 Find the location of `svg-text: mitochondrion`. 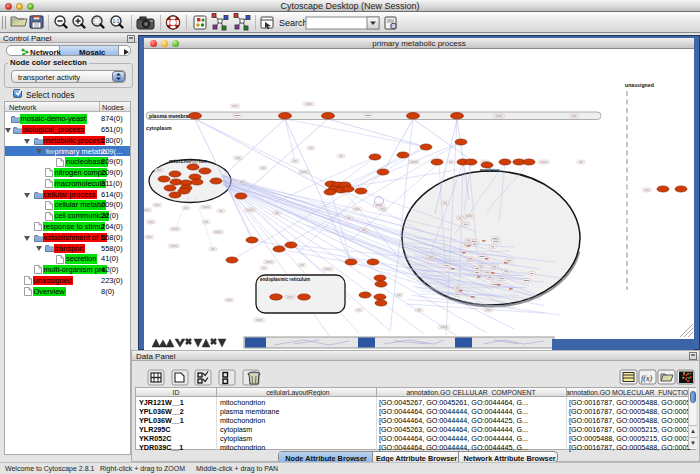

svg-text: mitochondrion is located at coordinates (188, 161).